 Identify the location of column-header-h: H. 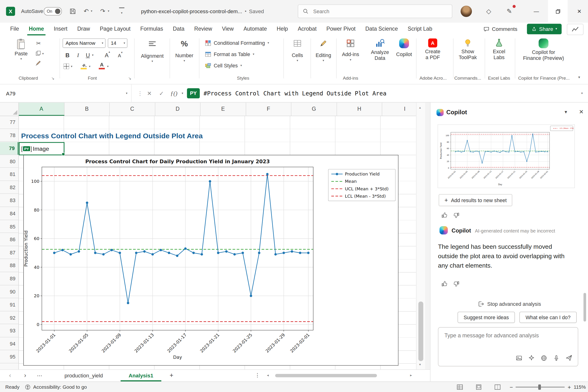
(360, 109).